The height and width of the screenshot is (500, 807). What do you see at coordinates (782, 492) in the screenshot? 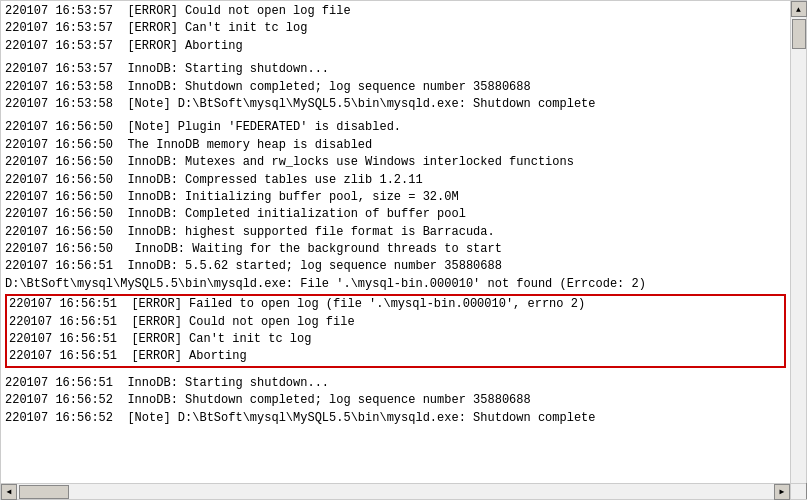
I see `scroll-right-arrow: ▶` at bounding box center [782, 492].